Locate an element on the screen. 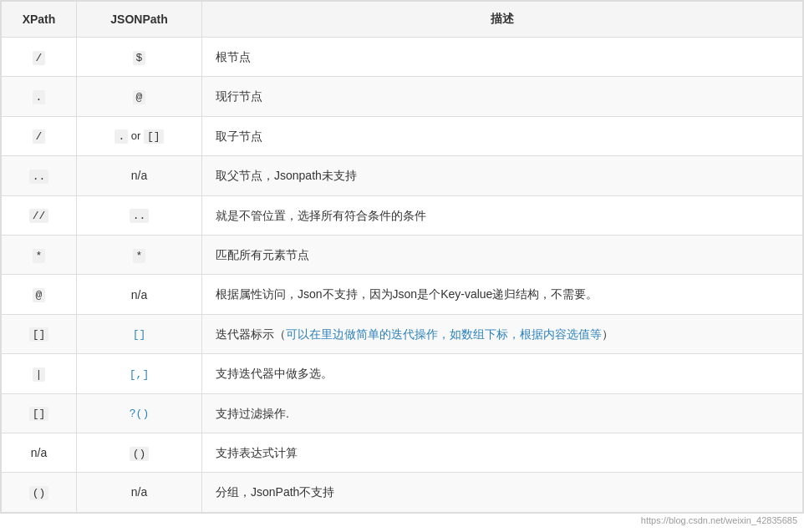 Image resolution: width=804 pixels, height=532 pixels. xpath-cell: . is located at coordinates (39, 97).